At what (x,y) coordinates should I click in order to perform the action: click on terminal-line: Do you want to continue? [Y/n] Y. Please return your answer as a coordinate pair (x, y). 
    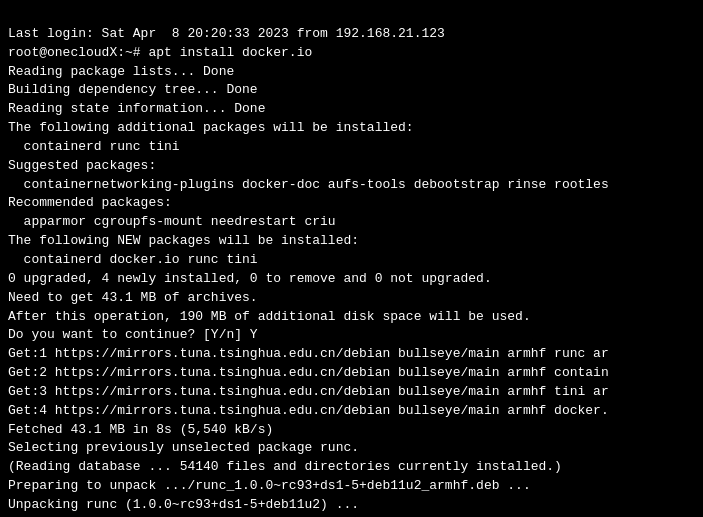
    Looking at the image, I should click on (352, 336).